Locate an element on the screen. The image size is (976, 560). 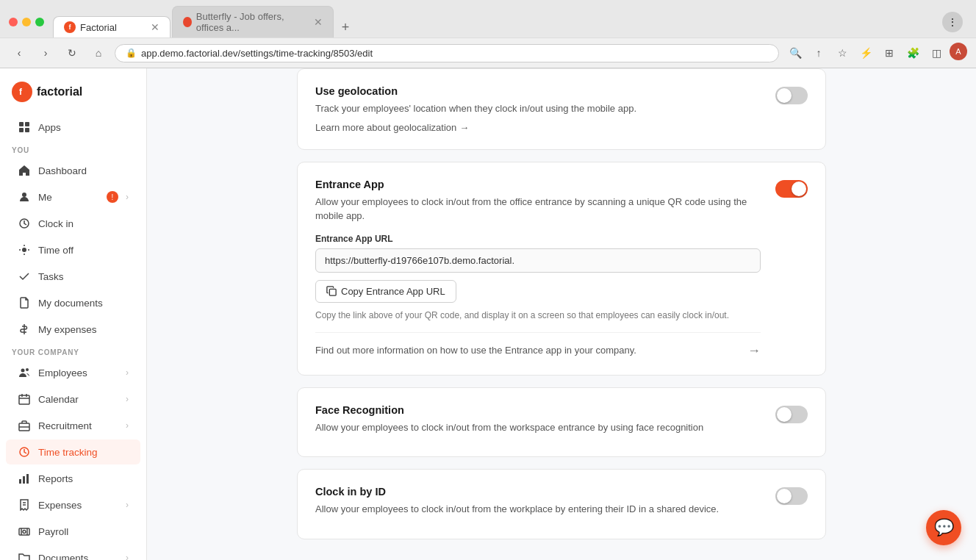
sidebar-item-expenses: Expenses › is located at coordinates (73, 505).